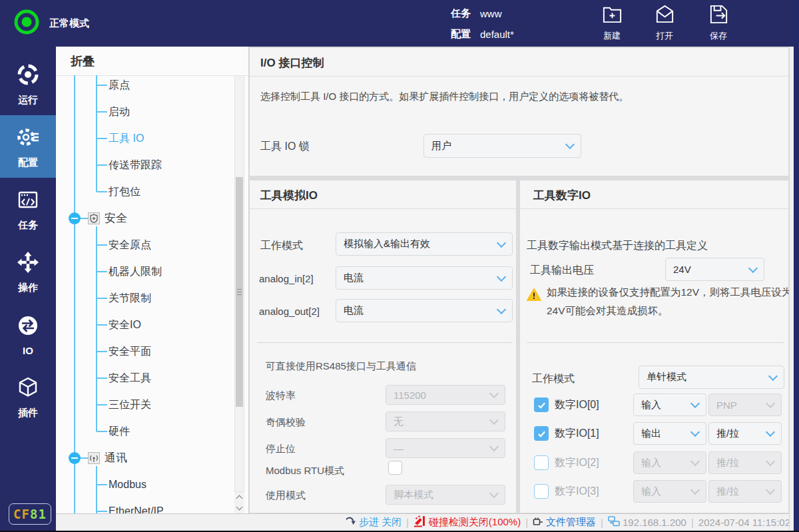 The height and width of the screenshot is (532, 799). I want to click on sidebar-item-io: IO, so click(28, 334).